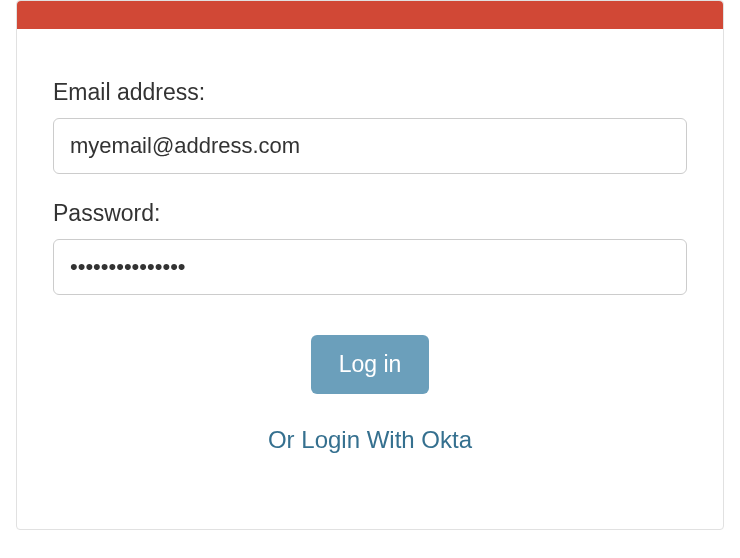 The height and width of the screenshot is (558, 740). What do you see at coordinates (370, 248) in the screenshot?
I see `password-group: Password:` at bounding box center [370, 248].